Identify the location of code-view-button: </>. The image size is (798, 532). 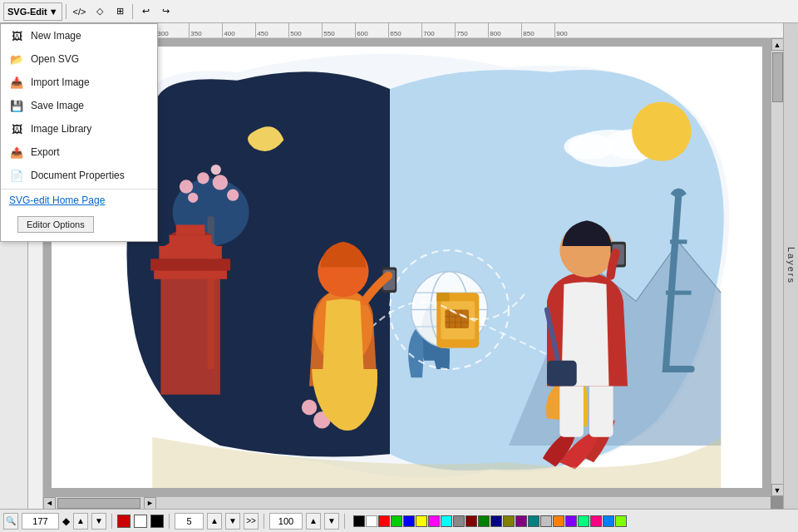
(80, 12).